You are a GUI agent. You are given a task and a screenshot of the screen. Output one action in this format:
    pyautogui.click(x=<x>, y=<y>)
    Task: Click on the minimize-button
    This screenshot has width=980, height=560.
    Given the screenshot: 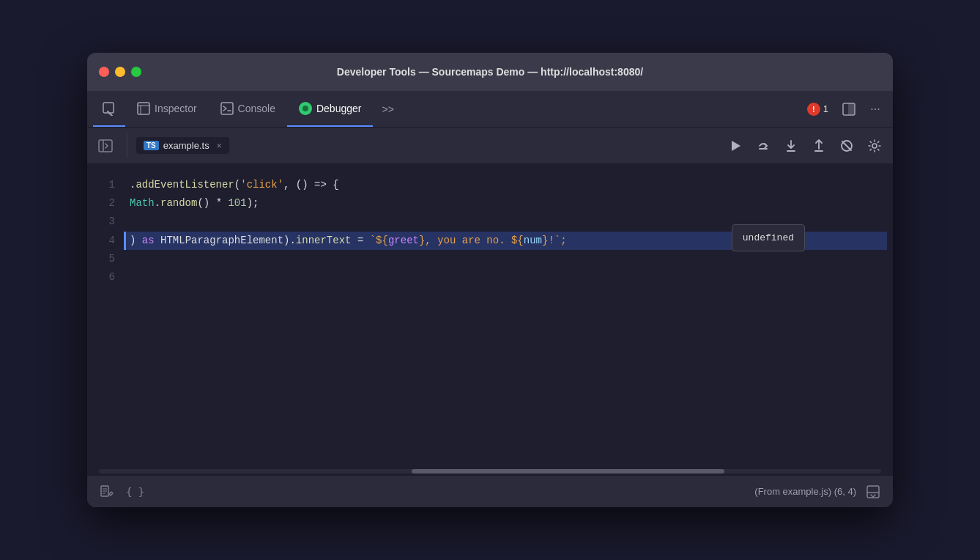 What is the action you would take?
    pyautogui.click(x=120, y=72)
    